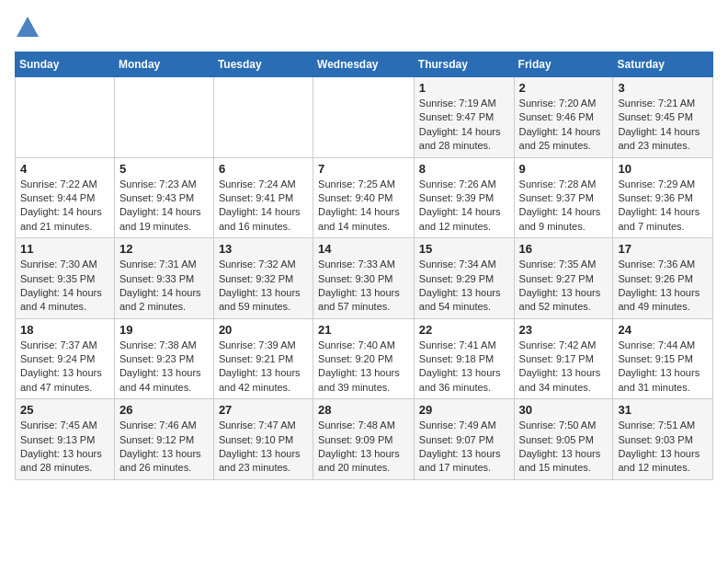 This screenshot has height=563, width=728. What do you see at coordinates (364, 367) in the screenshot?
I see `day-info: Sunrise: 7:40 AM Sunset: 9:20 PM Dayligh…` at bounding box center [364, 367].